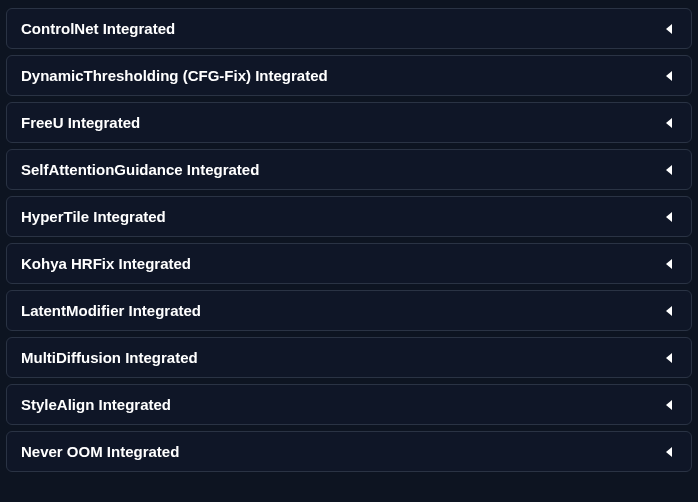  I want to click on accordion-item-dynamicthresholding: DynamicThresholding (CFG-Fix) Integrated, so click(349, 76).